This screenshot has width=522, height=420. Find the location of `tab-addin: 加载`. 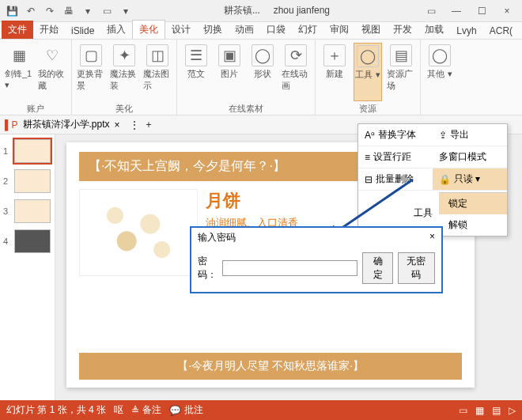

tab-addin: 加载 is located at coordinates (434, 30).